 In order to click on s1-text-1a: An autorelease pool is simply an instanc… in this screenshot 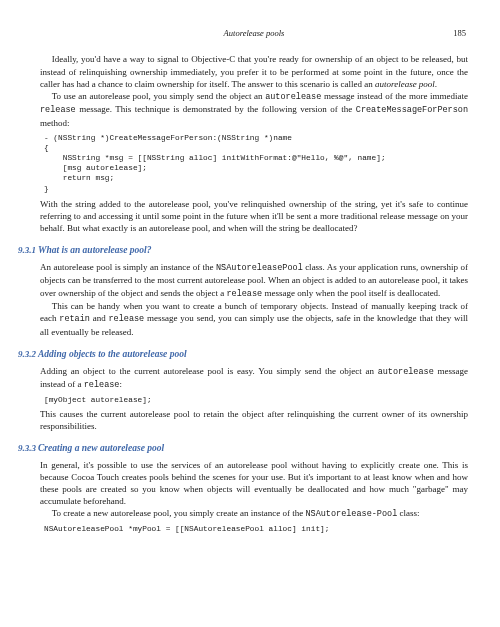, I will do `click(128, 267)`.